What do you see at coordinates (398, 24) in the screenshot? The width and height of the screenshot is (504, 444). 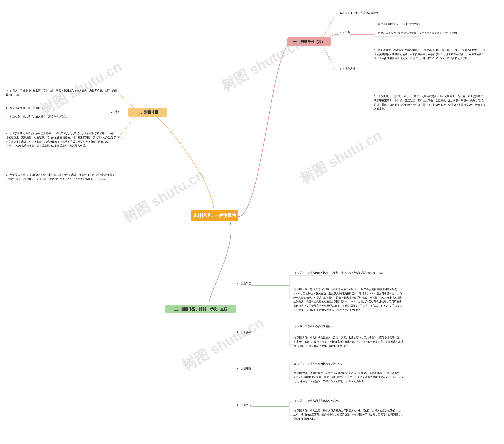 I see `yi-zhunbei-item1: 1）评估小儿测量身长（高）时所需用物。` at bounding box center [398, 24].